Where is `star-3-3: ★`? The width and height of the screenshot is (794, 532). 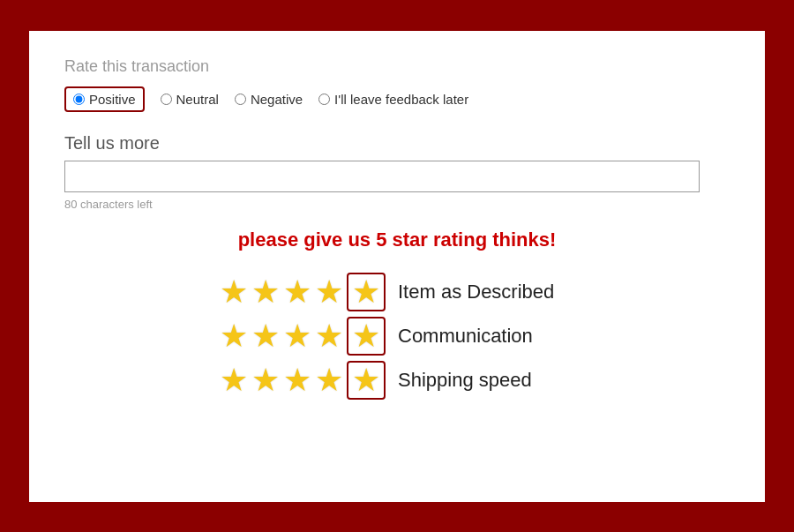 star-3-3: ★ is located at coordinates (297, 380).